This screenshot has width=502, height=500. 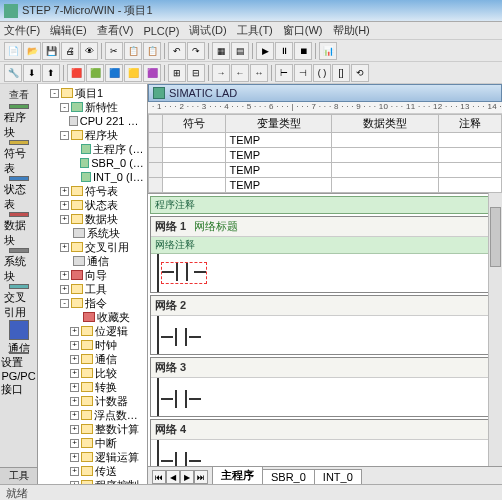 What do you see at coordinates (116, 30) in the screenshot?
I see `menu-item: 查看(V)` at bounding box center [116, 30].